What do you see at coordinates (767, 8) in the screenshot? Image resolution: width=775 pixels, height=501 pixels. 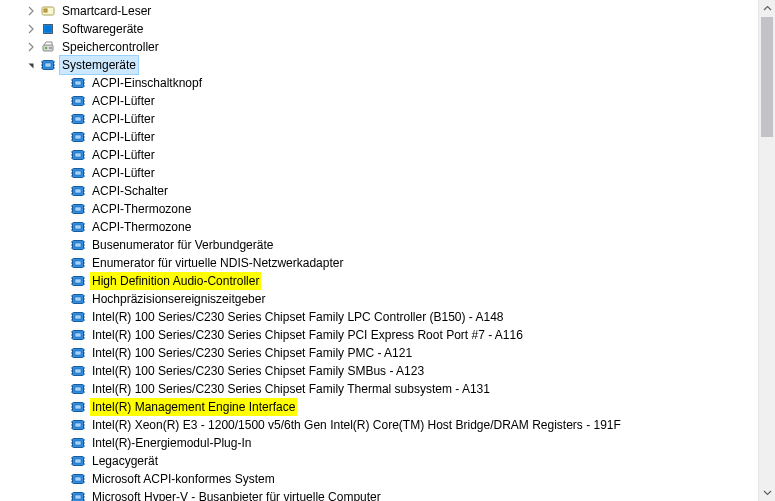 I see `scrollbar-button-up` at bounding box center [767, 8].